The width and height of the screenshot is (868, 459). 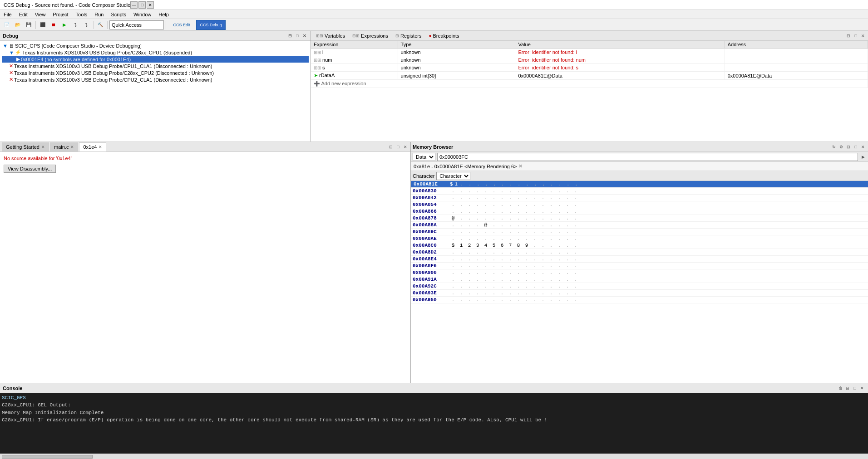 What do you see at coordinates (29, 25) in the screenshot?
I see `tb-save: 💾` at bounding box center [29, 25].